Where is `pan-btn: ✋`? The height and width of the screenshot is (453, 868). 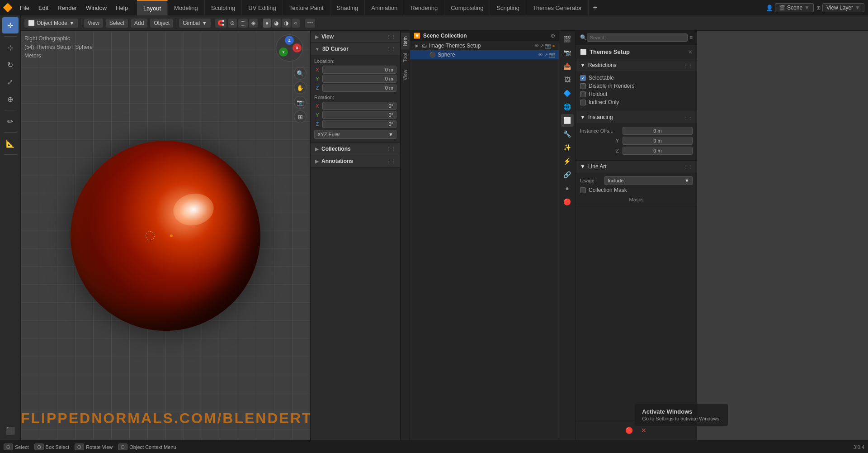 pan-btn: ✋ is located at coordinates (300, 88).